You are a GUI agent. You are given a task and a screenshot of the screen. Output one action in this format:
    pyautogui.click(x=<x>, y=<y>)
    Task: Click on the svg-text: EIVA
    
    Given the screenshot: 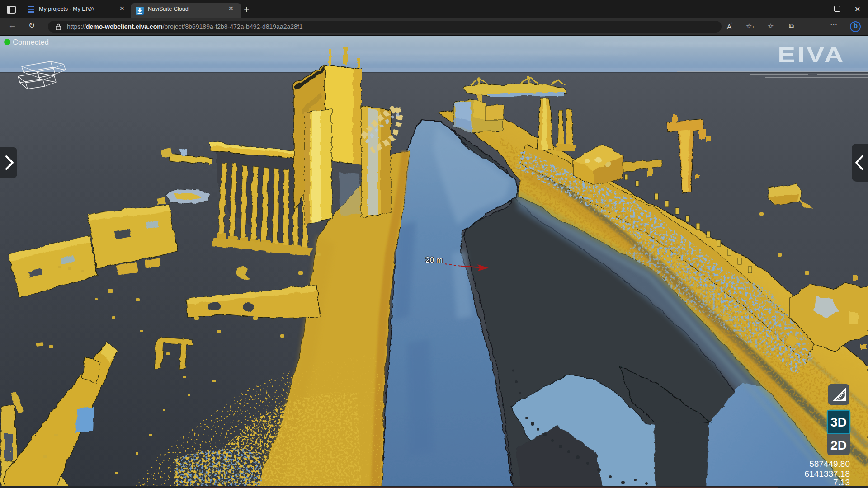 What is the action you would take?
    pyautogui.click(x=811, y=54)
    